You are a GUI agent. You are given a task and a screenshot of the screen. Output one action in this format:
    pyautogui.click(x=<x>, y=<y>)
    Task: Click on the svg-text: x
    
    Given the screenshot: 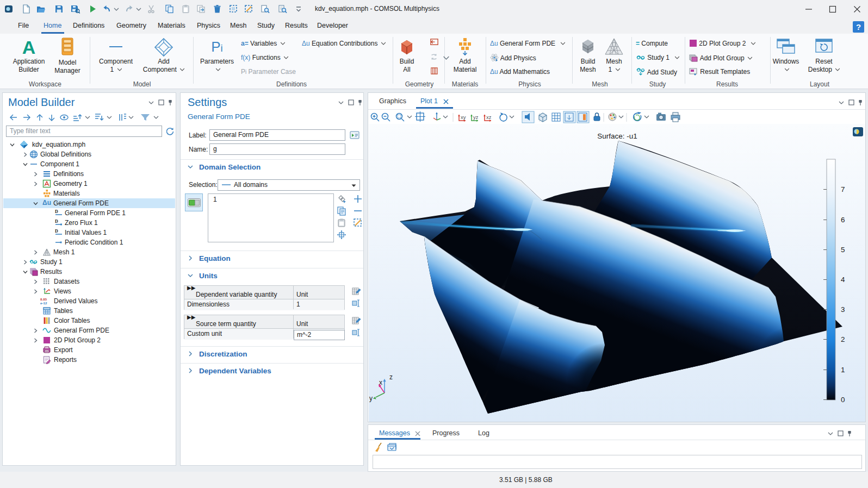 What is the action you would take?
    pyautogui.click(x=381, y=383)
    